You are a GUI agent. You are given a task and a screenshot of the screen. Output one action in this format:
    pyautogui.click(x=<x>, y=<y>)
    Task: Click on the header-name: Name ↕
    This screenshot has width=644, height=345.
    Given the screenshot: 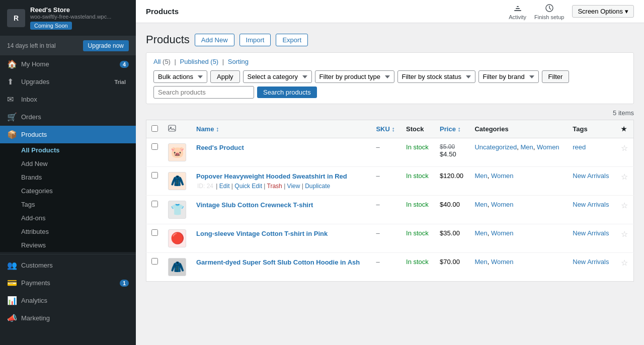 What is the action you would take?
    pyautogui.click(x=281, y=129)
    